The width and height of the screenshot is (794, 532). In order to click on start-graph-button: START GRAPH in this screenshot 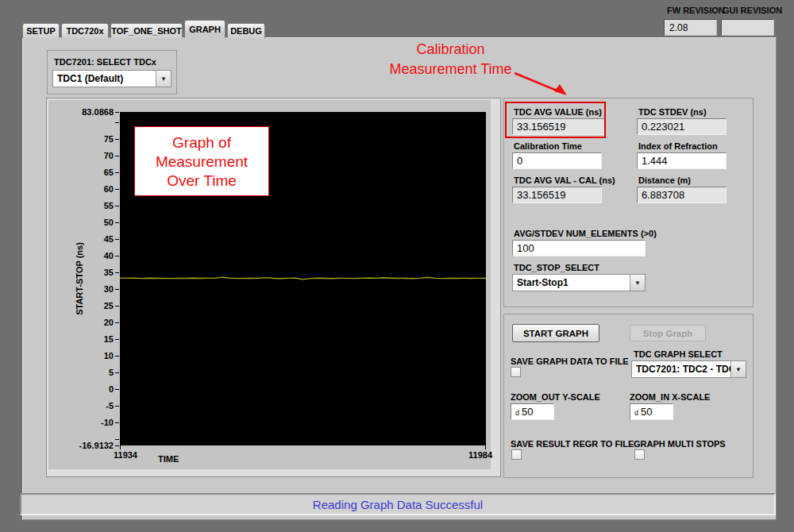, I will do `click(556, 333)`.